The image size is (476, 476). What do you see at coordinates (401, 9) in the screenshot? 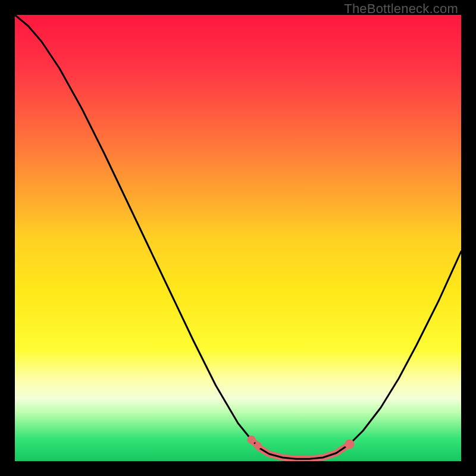
I see `watermark-text: TheBottleneck.com` at bounding box center [401, 9].